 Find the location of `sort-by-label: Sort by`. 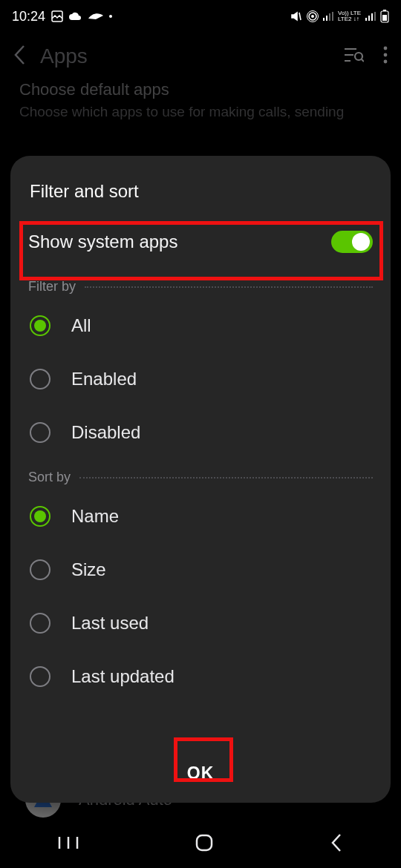

sort-by-label: Sort by is located at coordinates (49, 478).